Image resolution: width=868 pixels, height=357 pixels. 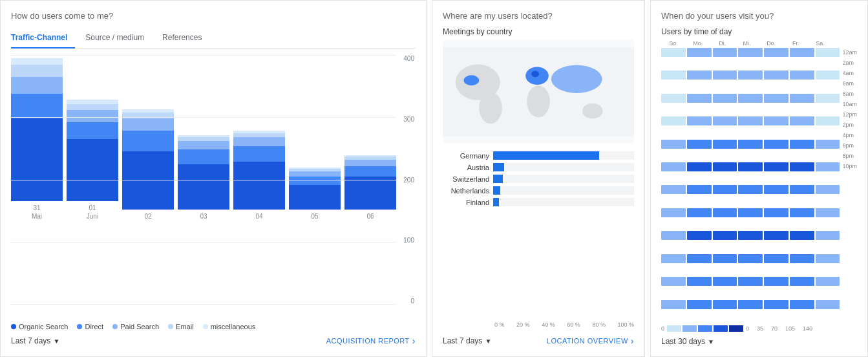 What do you see at coordinates (564, 325) in the screenshot?
I see `country-axis: 0 %20 %40 %60 %80 %100 %` at bounding box center [564, 325].